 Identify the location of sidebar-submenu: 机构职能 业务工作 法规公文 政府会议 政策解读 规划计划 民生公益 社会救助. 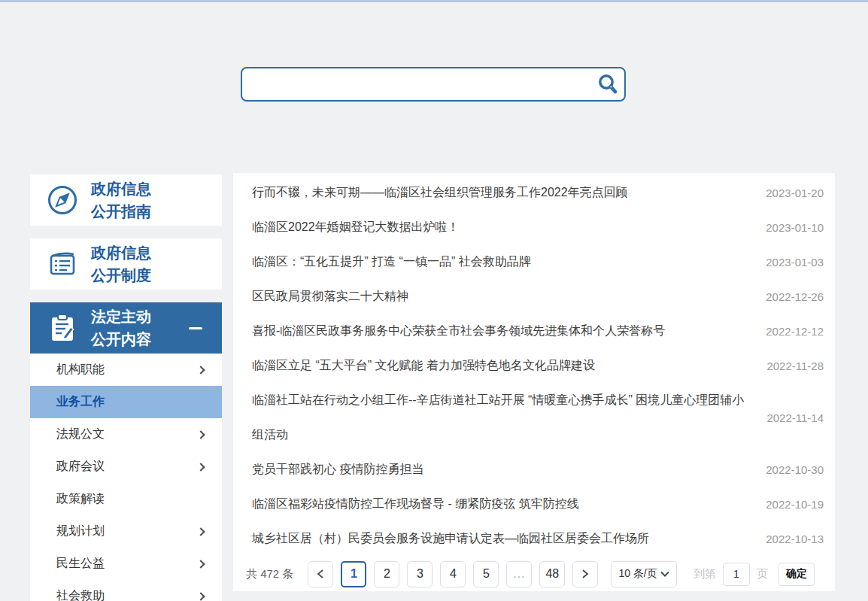
(126, 477).